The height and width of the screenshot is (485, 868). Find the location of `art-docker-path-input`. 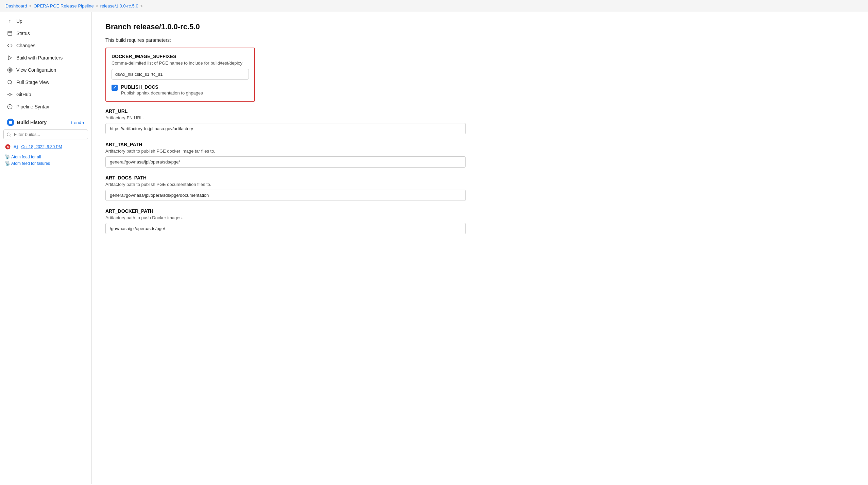

art-docker-path-input is located at coordinates (286, 228).